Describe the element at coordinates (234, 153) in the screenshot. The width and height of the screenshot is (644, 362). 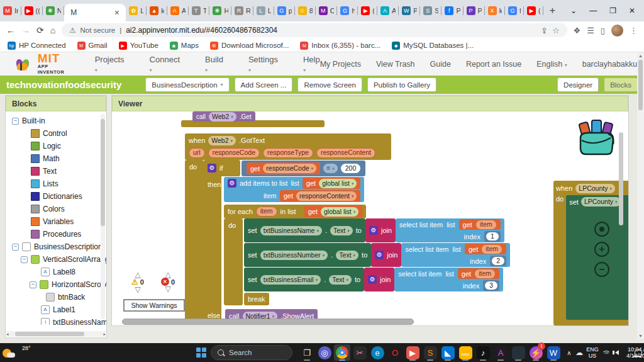
I see `param-responsecode: responseCode` at that location.